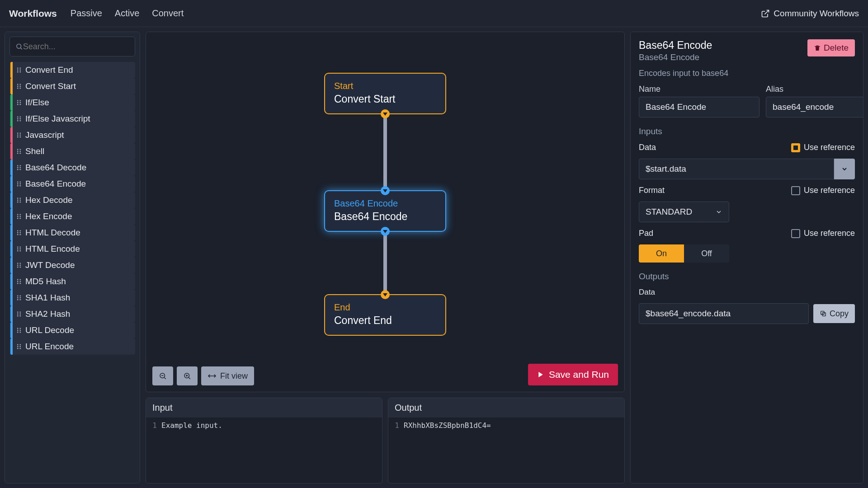 The height and width of the screenshot is (488, 868). I want to click on format-select: STANDARD, so click(684, 212).